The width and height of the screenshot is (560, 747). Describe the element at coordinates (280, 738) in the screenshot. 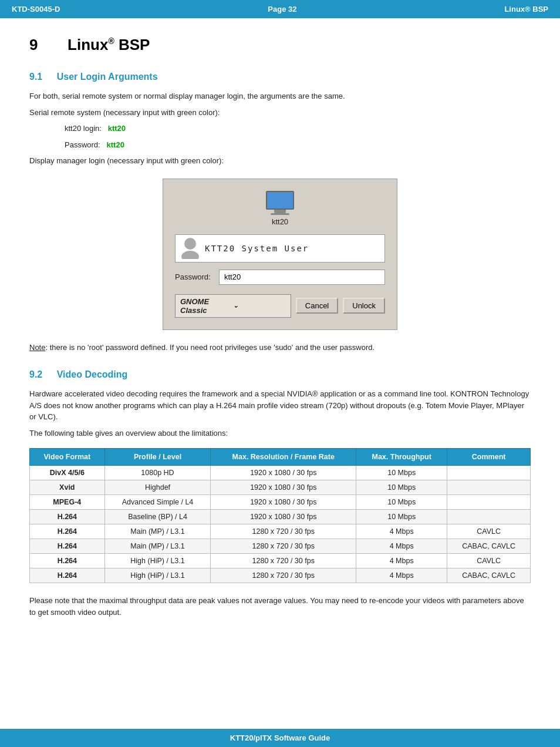

I see `footer-text: KTT20/pITX Software Guide` at that location.